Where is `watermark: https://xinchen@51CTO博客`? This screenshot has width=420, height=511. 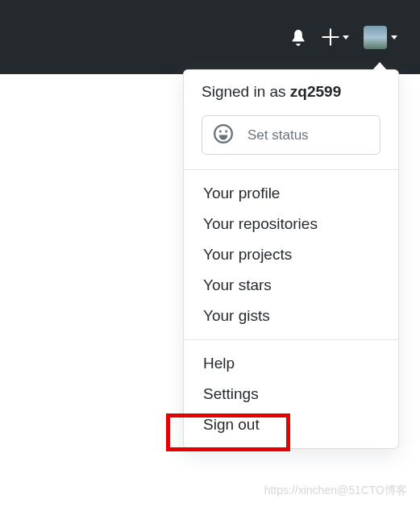
watermark: https://xinchen@51CTO博客 is located at coordinates (335, 491).